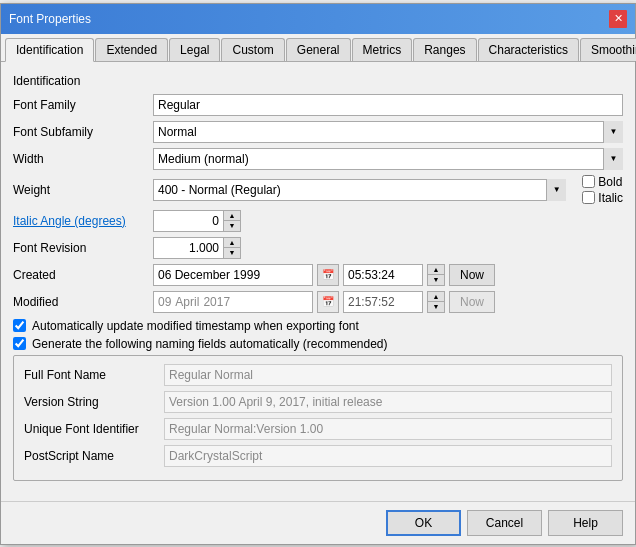  What do you see at coordinates (188, 248) in the screenshot?
I see `font-revision-input` at bounding box center [188, 248].